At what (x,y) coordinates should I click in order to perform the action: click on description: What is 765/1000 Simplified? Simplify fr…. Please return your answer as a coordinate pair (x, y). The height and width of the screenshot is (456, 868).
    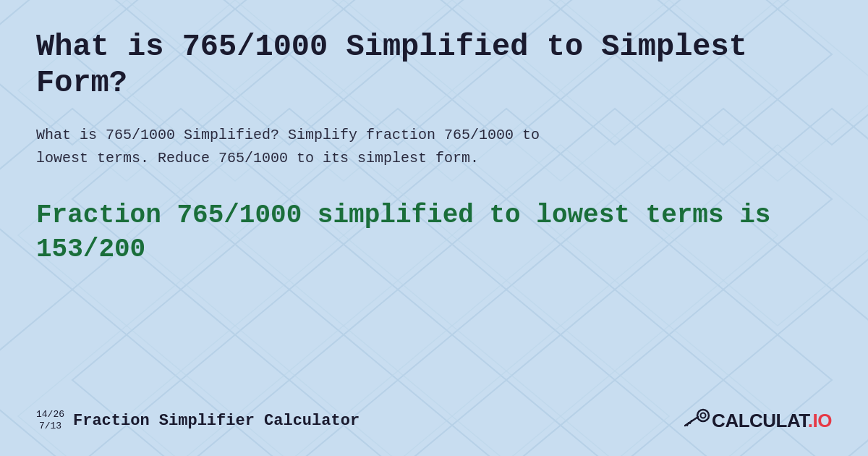
    Looking at the image, I should click on (434, 147).